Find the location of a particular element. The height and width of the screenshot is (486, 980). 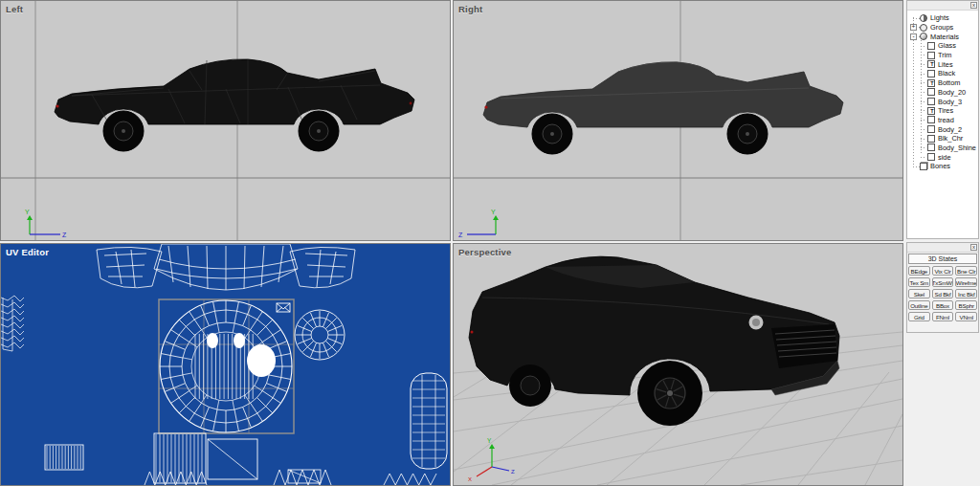

scene-tree: Lights + Groups - Materials is located at coordinates (943, 124).